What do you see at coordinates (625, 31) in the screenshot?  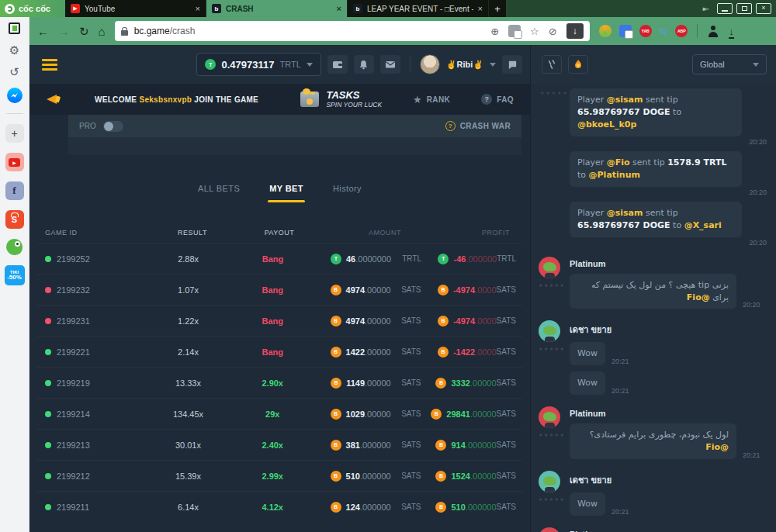 I see `extension-translate-icon` at bounding box center [625, 31].